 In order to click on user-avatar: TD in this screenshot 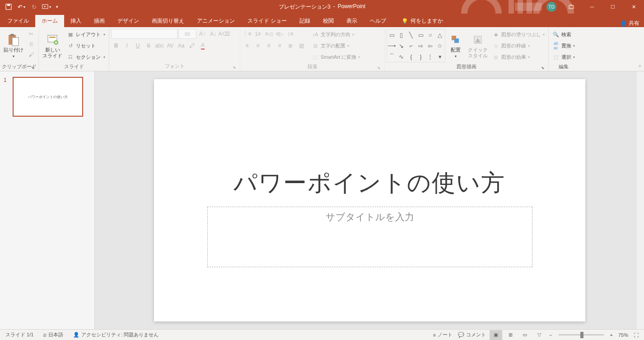, I will do `click(551, 7)`.